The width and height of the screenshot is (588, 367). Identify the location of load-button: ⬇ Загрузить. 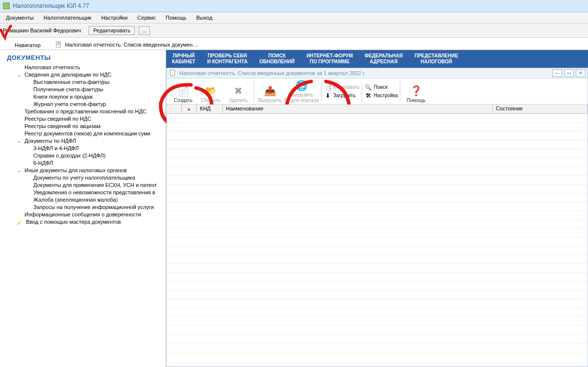
(342, 96).